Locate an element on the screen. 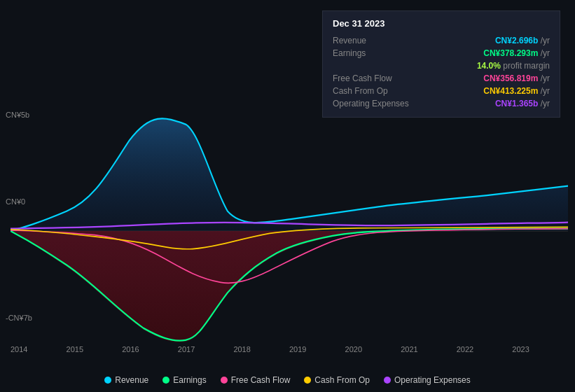  x-label-2023: 2023 is located at coordinates (520, 349).